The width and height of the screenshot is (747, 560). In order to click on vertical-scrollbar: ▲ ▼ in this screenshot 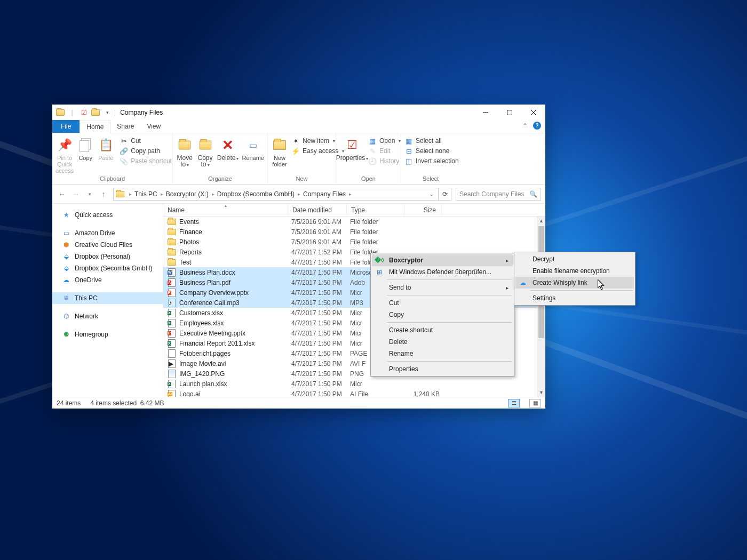, I will do `click(541, 307)`.